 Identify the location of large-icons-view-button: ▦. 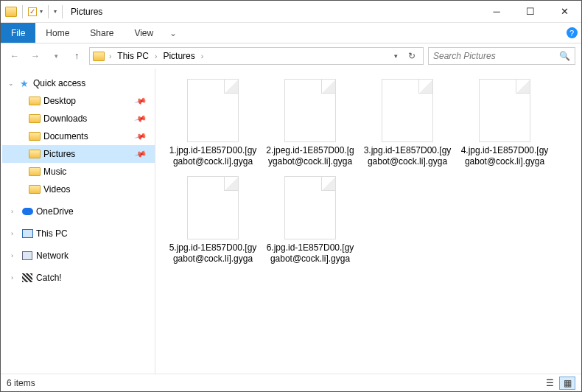
(567, 383).